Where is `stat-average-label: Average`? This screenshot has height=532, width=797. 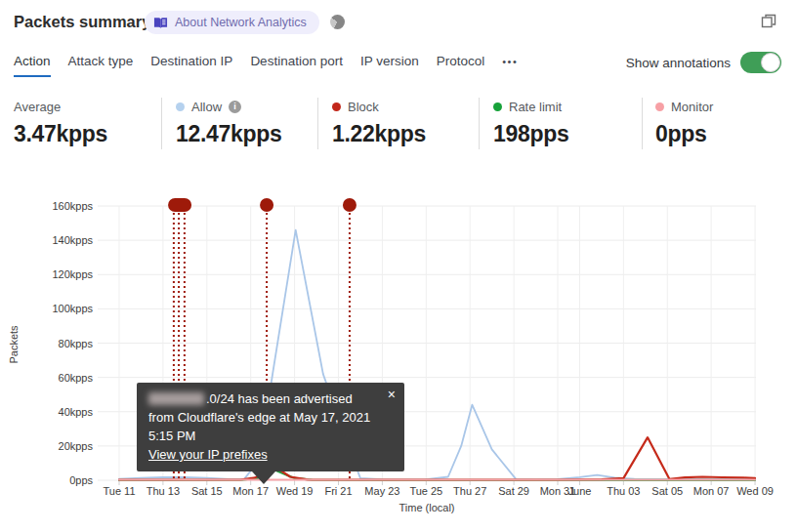
stat-average-label: Average is located at coordinates (37, 107).